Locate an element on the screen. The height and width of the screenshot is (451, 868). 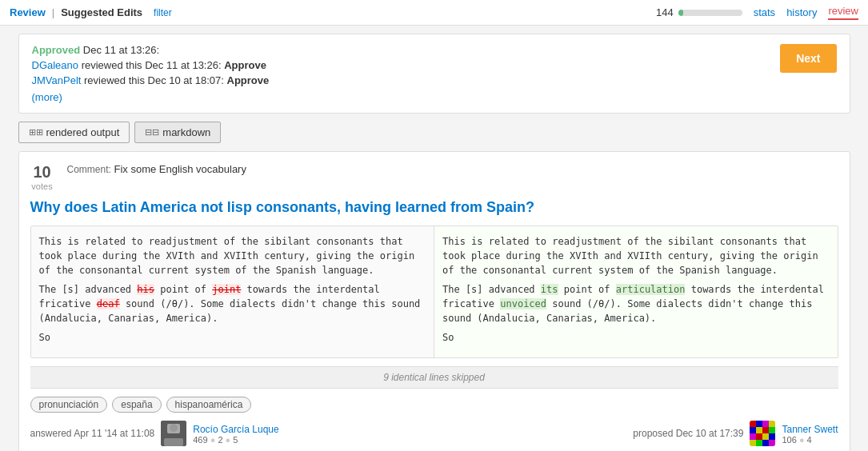
reviewer-1-action: Approve is located at coordinates (245, 66).